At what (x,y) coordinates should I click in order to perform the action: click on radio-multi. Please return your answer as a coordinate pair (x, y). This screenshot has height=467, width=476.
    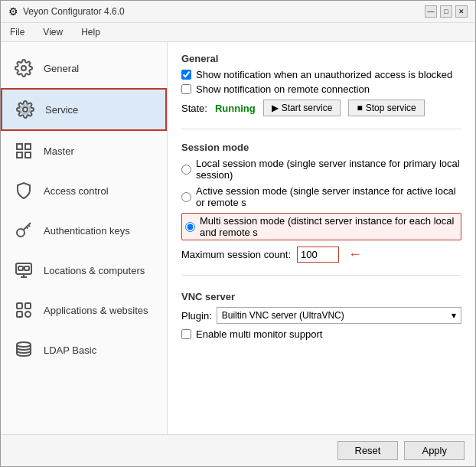
    Looking at the image, I should click on (190, 227).